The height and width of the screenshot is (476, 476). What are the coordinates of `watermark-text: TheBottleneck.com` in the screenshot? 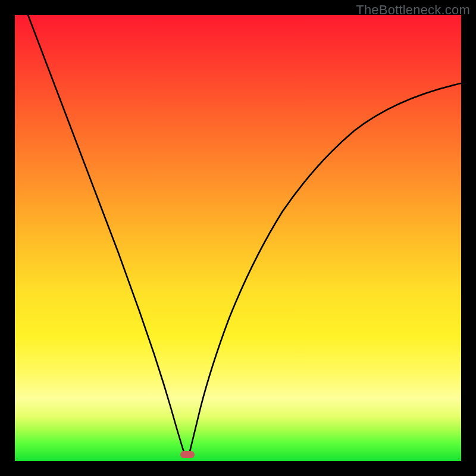 It's located at (413, 10).